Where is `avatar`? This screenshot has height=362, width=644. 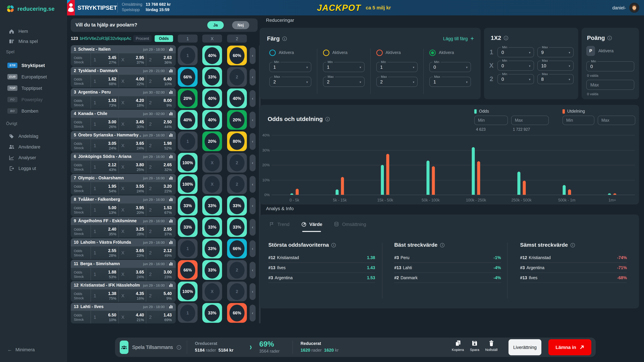
avatar is located at coordinates (634, 8).